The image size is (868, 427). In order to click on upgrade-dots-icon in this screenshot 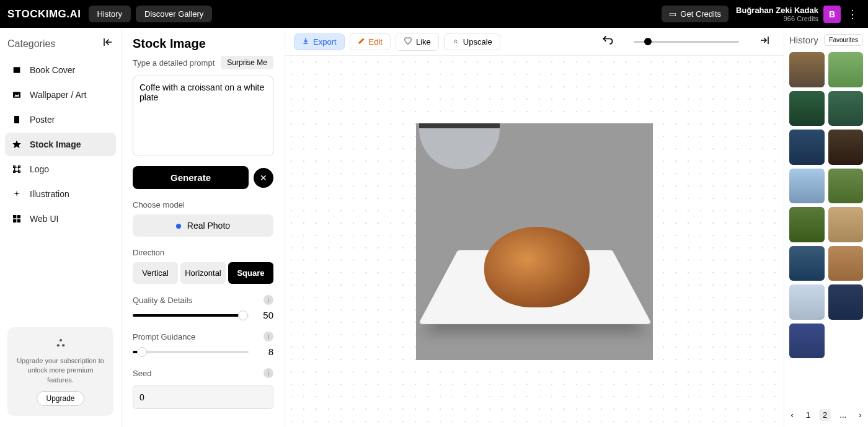, I will do `click(61, 345)`.